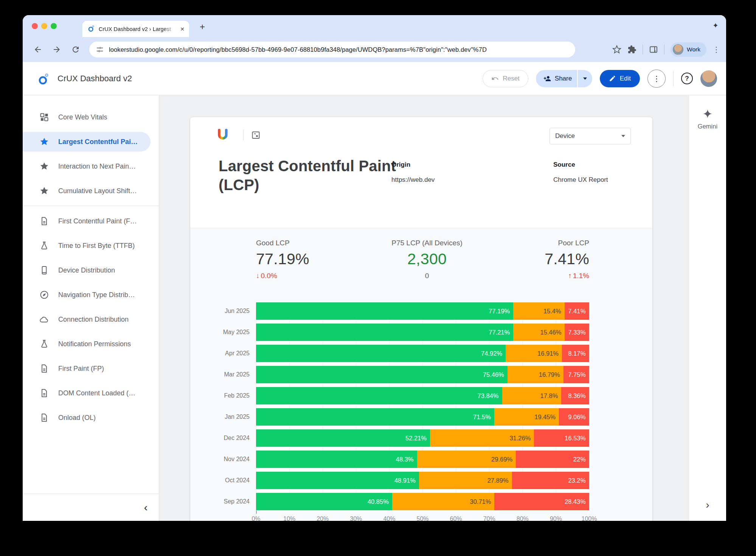 This screenshot has height=556, width=756. What do you see at coordinates (495, 375) in the screenshot?
I see `bar-value-label: 75.46%` at bounding box center [495, 375].